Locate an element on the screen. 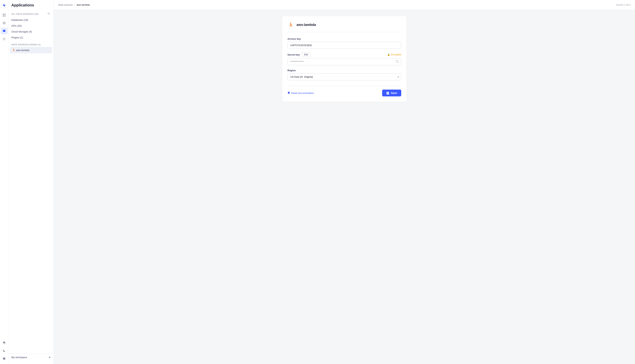 The height and width of the screenshot is (364, 635). access-key-label: Access key is located at coordinates (344, 39).